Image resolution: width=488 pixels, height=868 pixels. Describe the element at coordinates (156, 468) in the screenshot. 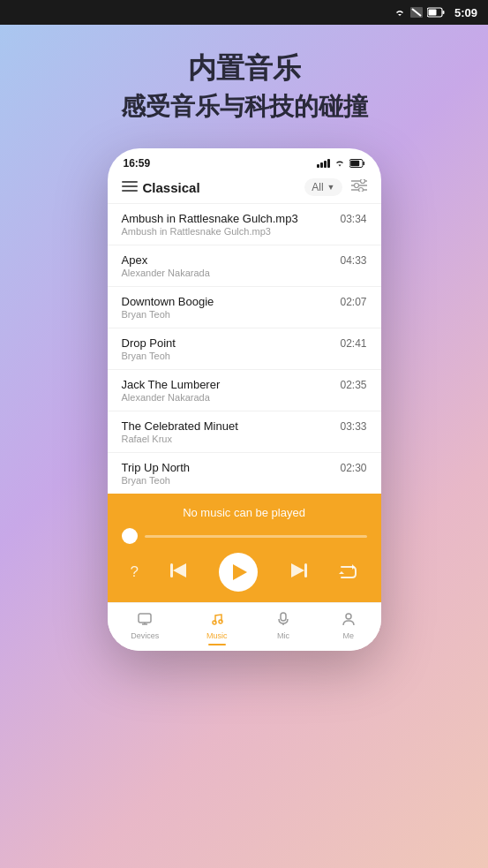

I see `song-title-6: Trip Up North` at that location.